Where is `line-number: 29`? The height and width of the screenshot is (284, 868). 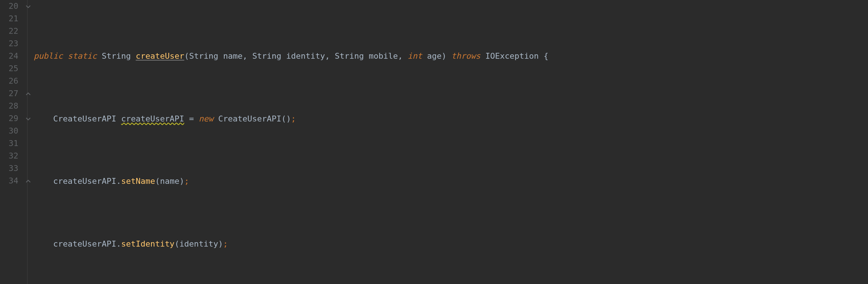 line-number: 29 is located at coordinates (9, 119).